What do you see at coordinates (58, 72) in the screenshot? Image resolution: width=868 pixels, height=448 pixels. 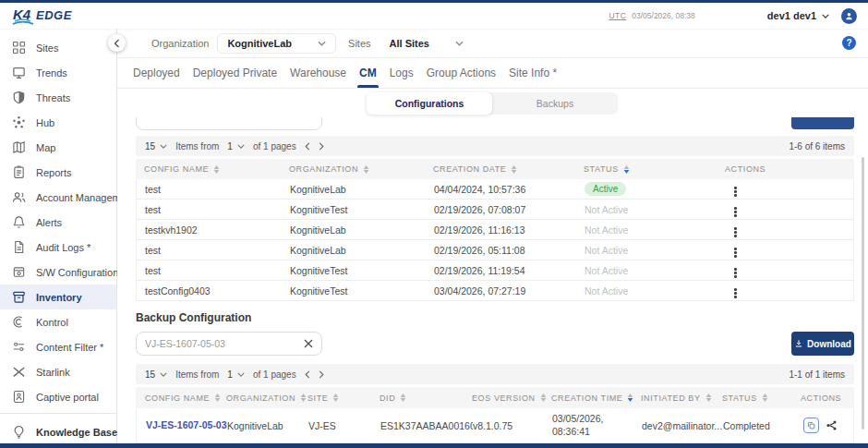 I see `sidebar-item-trends: Trends` at bounding box center [58, 72].